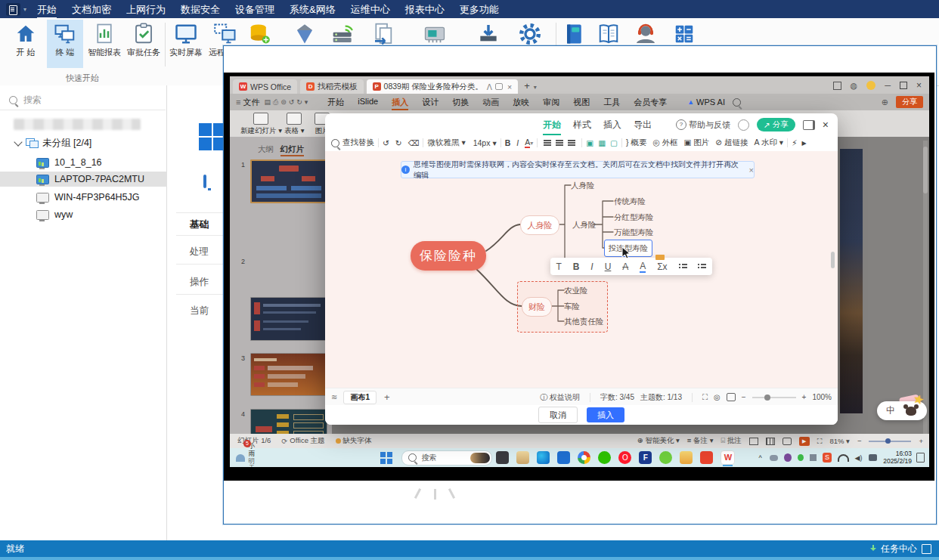 The image size is (939, 560). What do you see at coordinates (313, 9) in the screenshot?
I see `menubar-item: 系统&网络` at bounding box center [313, 9].